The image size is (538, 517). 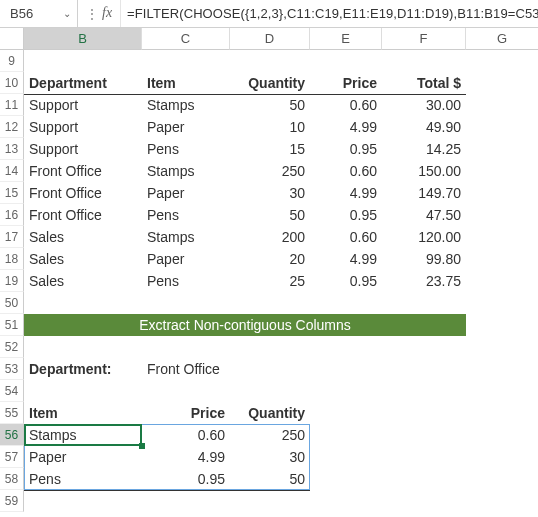 I want to click on out-row: 250, so click(x=270, y=435).